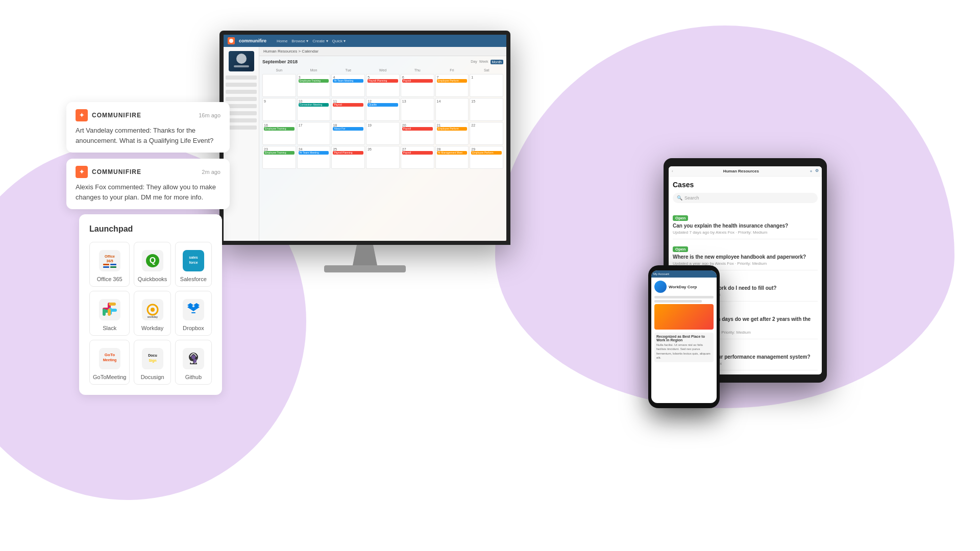 Image resolution: width=980 pixels, height=551 pixels. I want to click on svg-text: workday, so click(152, 317).